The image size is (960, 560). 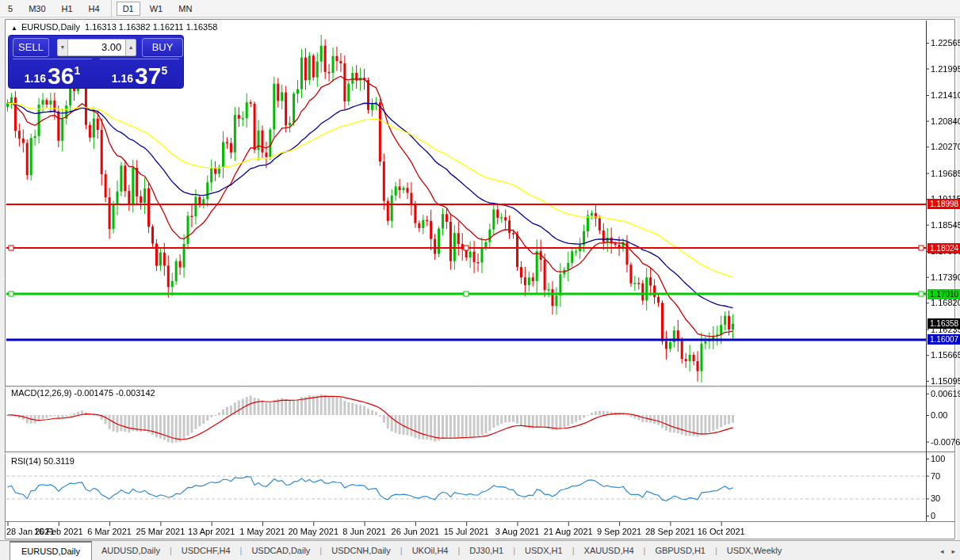 What do you see at coordinates (480, 550) in the screenshot?
I see `symbol-tabbar: EURUSD,DailyAUDUSD,Daily|USDCHF,H4|USDCA…` at bounding box center [480, 550].